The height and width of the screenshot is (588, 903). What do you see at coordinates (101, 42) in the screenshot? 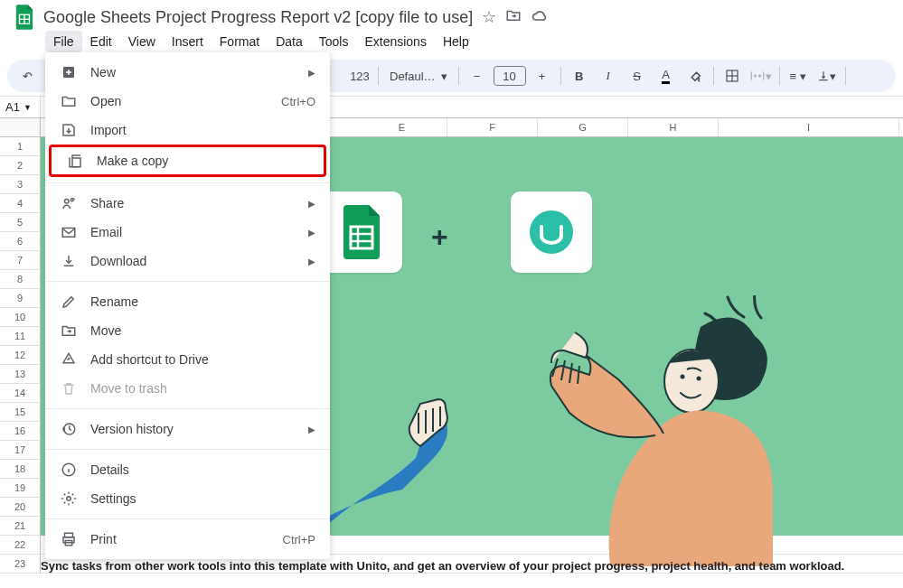
I see `menu-edit: Edit` at bounding box center [101, 42].